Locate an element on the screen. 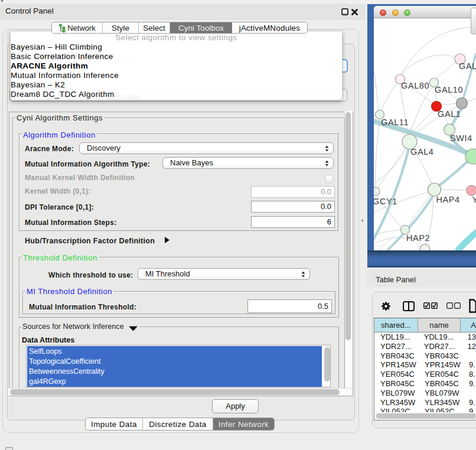 The image size is (476, 450). svg-text: GAL1 is located at coordinates (449, 114).